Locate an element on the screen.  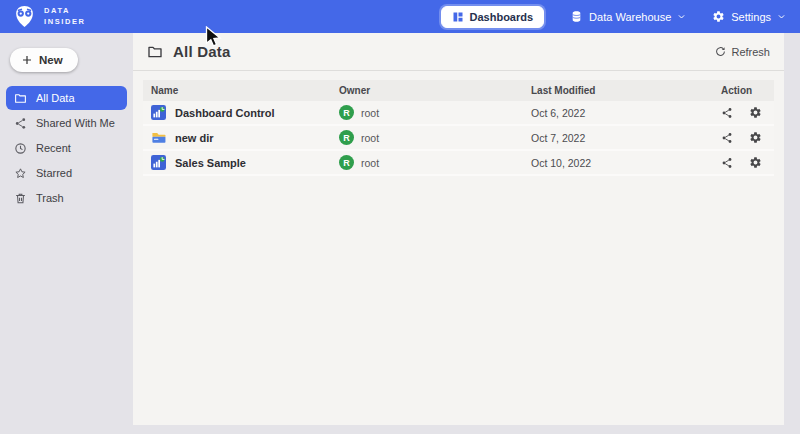
refresh-icon is located at coordinates (720, 52).